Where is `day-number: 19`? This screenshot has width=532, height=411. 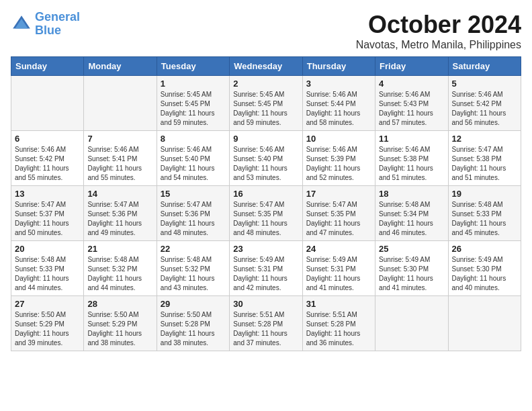 day-number: 19 is located at coordinates (485, 193).